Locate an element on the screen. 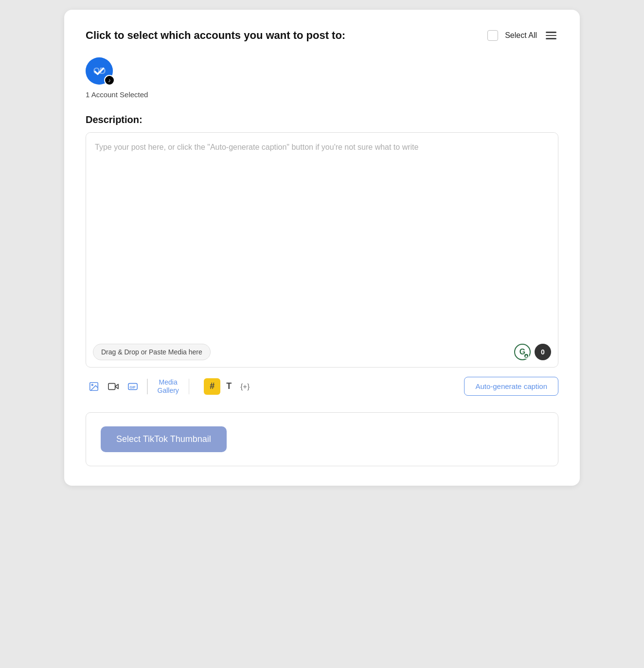  video-icon is located at coordinates (113, 387).